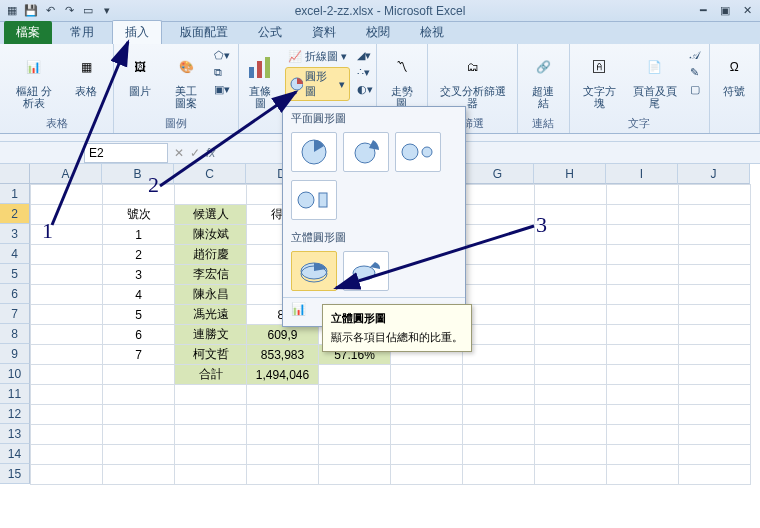 The image size is (760, 528). Describe the element at coordinates (211, 295) in the screenshot. I see `cell-C6: 陳永昌` at that location.